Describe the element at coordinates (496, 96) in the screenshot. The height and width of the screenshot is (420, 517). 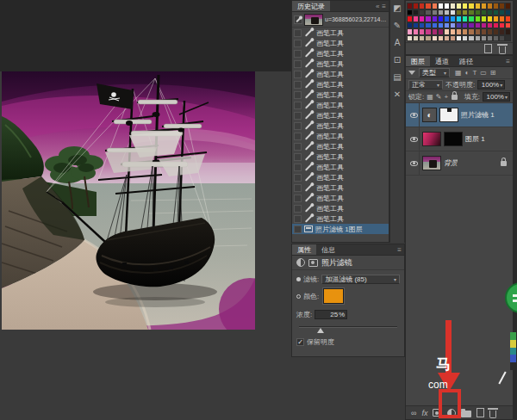
I see `fill-field: 100%▾` at that location.